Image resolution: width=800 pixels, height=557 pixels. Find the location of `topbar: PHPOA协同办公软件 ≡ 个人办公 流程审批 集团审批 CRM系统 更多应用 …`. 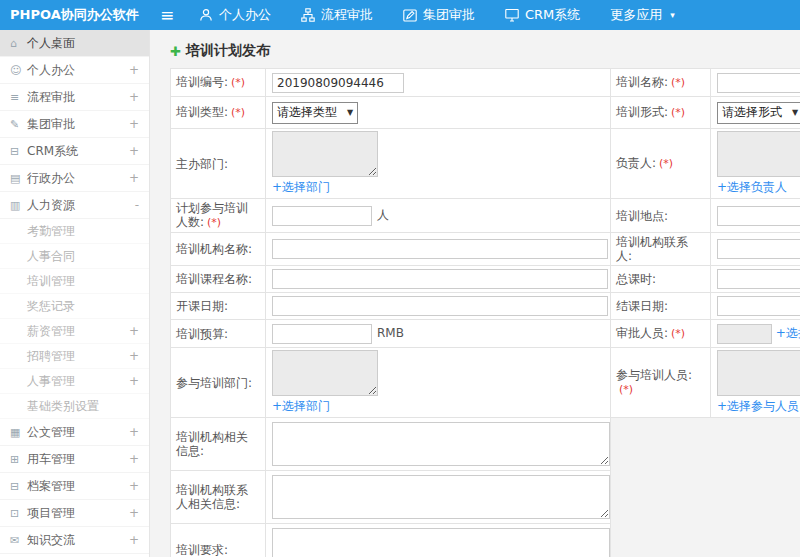

topbar: PHPOA协同办公软件 ≡ 个人办公 流程审批 集团审批 CRM系统 更多应用 … is located at coordinates (400, 15).